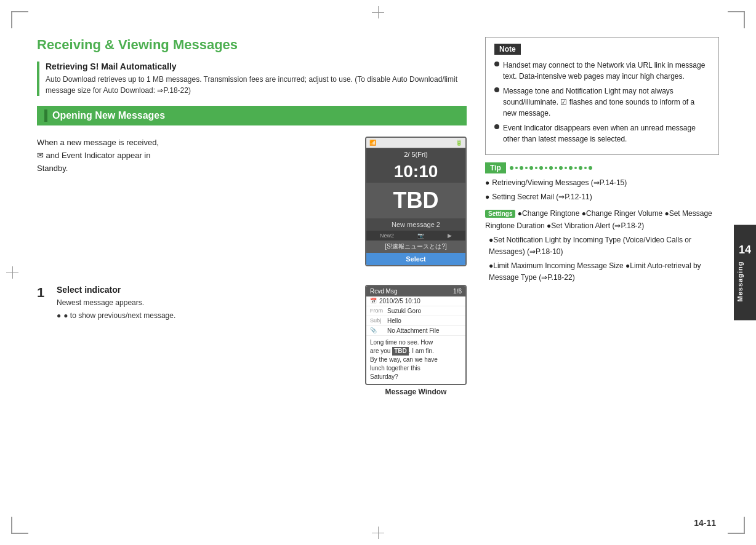 Image resolution: width=756 pixels, height=545 pixels. Describe the element at coordinates (416, 331) in the screenshot. I see `msg-attach-row: 📎 No Attachment File` at that location.